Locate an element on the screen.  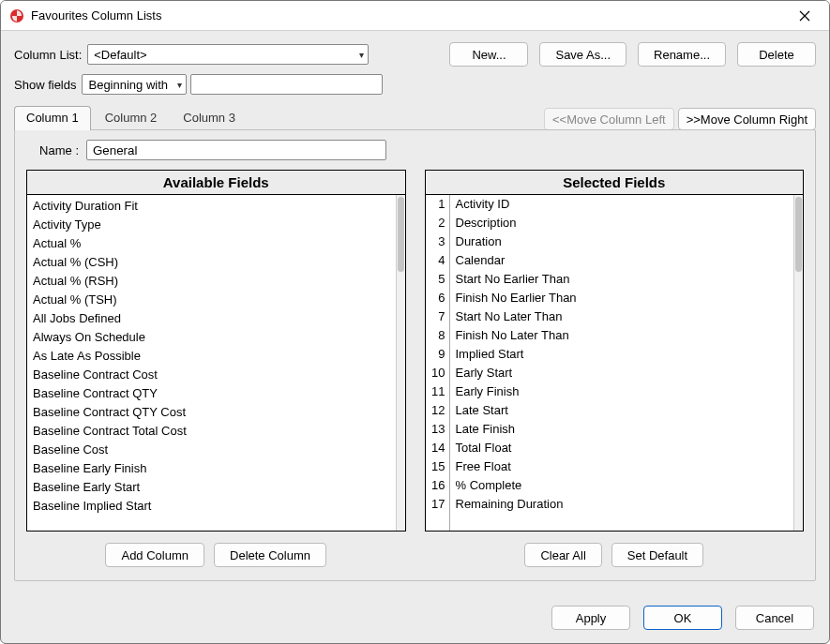
row-number: 7 is located at coordinates (435, 317).